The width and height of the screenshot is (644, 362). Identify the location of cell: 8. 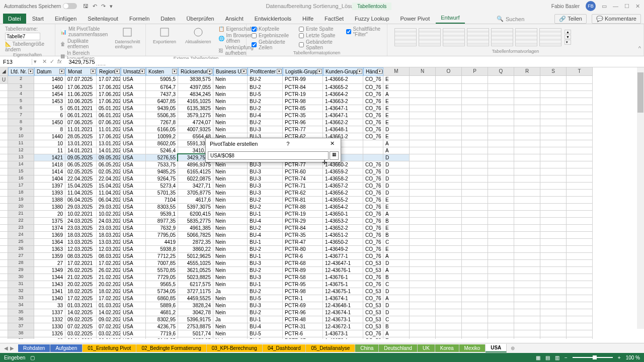
(50, 130).